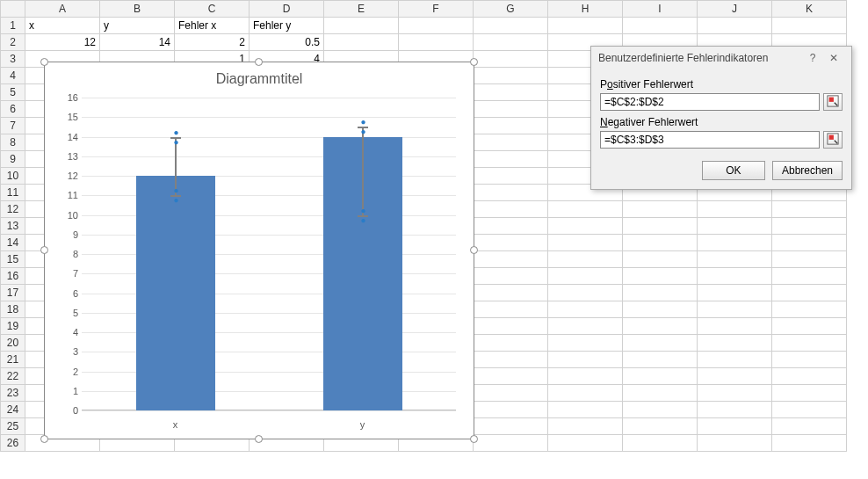 The height and width of the screenshot is (479, 868). I want to click on chart-title: Diagrammtitel, so click(259, 82).